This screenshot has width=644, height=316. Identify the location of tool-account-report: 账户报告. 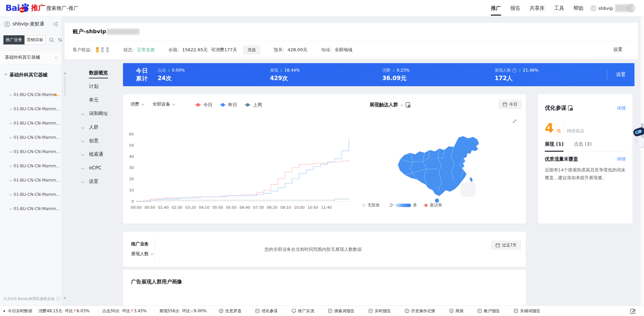
(488, 311).